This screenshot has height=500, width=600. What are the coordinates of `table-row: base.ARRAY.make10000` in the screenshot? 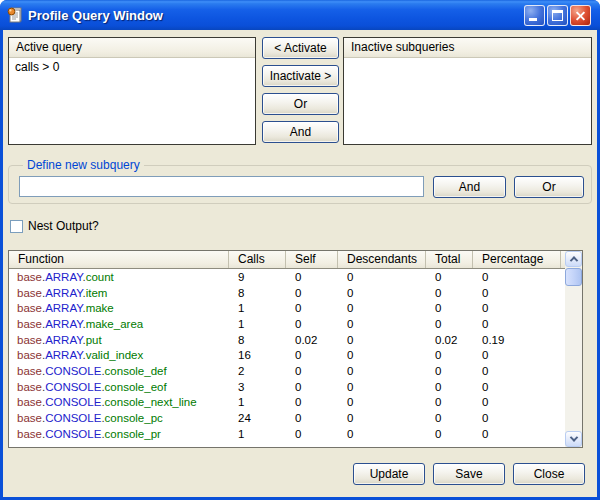 It's located at (287, 308).